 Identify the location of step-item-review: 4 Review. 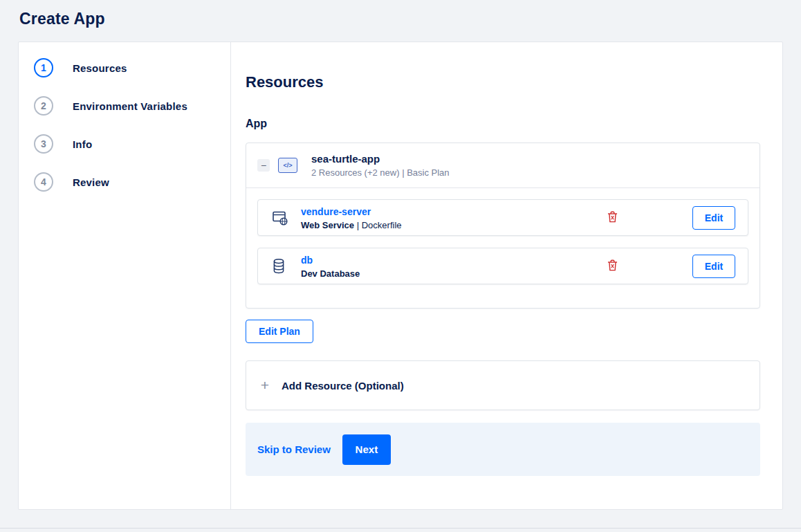
(132, 182).